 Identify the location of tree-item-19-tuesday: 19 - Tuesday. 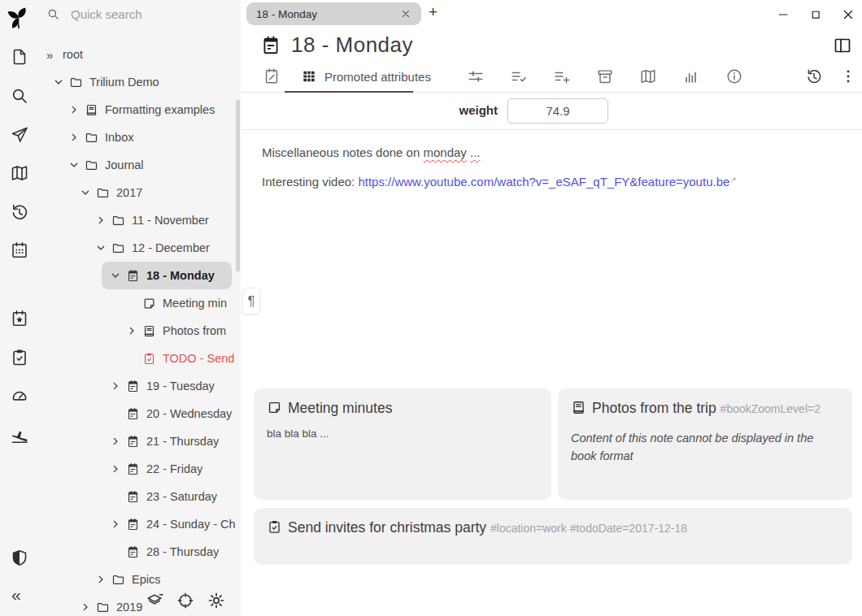
(140, 386).